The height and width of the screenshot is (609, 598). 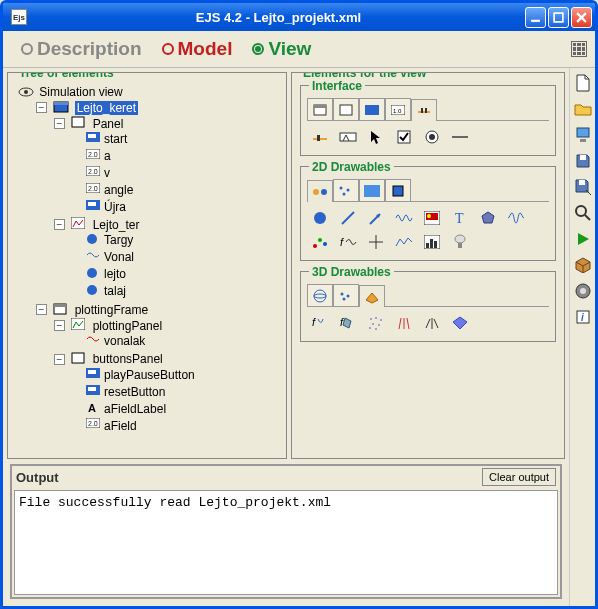 I want to click on save-icon, so click(x=583, y=161).